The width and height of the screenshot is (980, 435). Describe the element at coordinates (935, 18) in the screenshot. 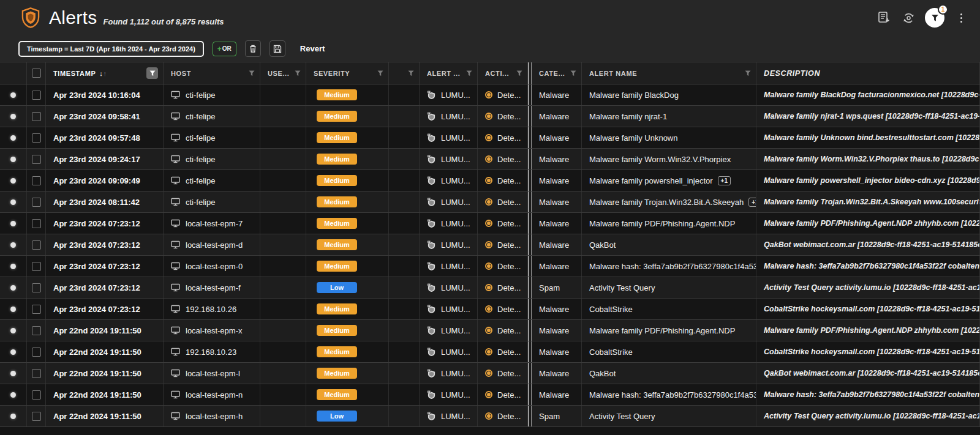

I see `filter-funnel-icon: 1` at that location.